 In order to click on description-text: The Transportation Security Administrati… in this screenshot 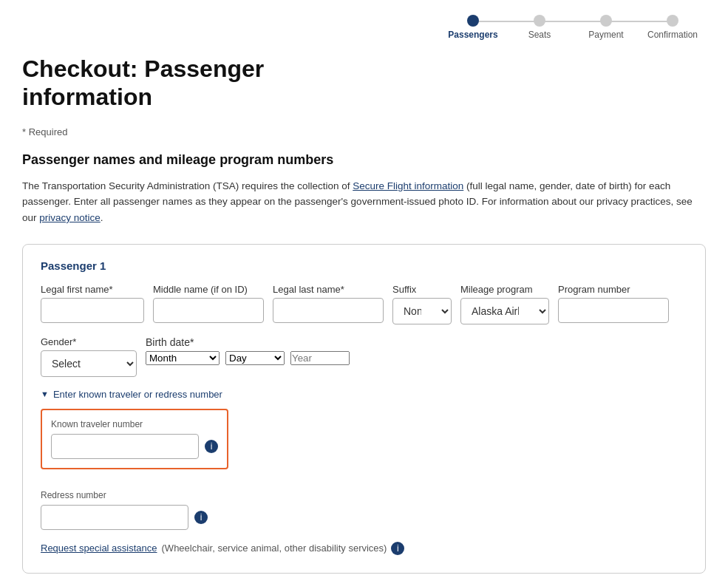, I will do `click(364, 203)`.